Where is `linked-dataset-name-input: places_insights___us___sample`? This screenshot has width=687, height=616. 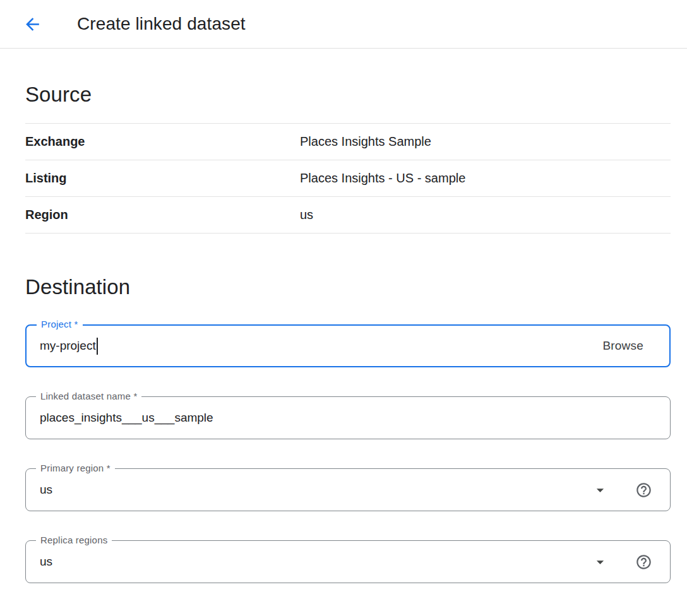
linked-dataset-name-input: places_insights___us___sample is located at coordinates (126, 418).